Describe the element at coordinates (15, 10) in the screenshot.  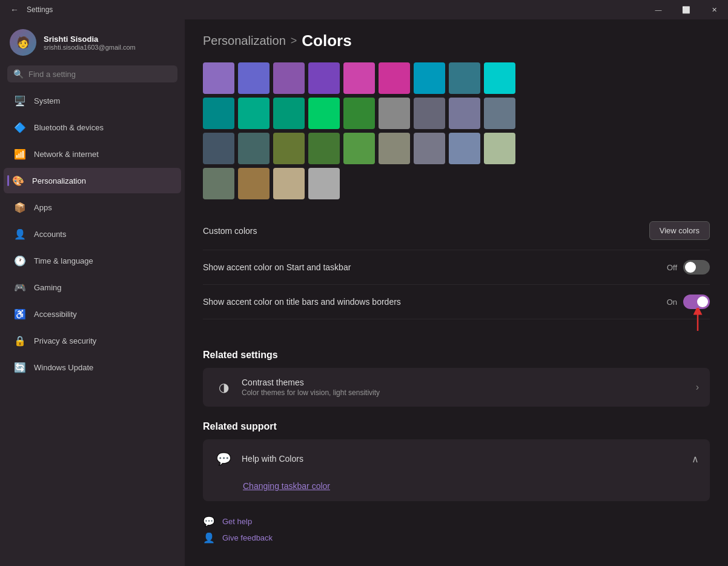
I see `back-button: ←` at that location.